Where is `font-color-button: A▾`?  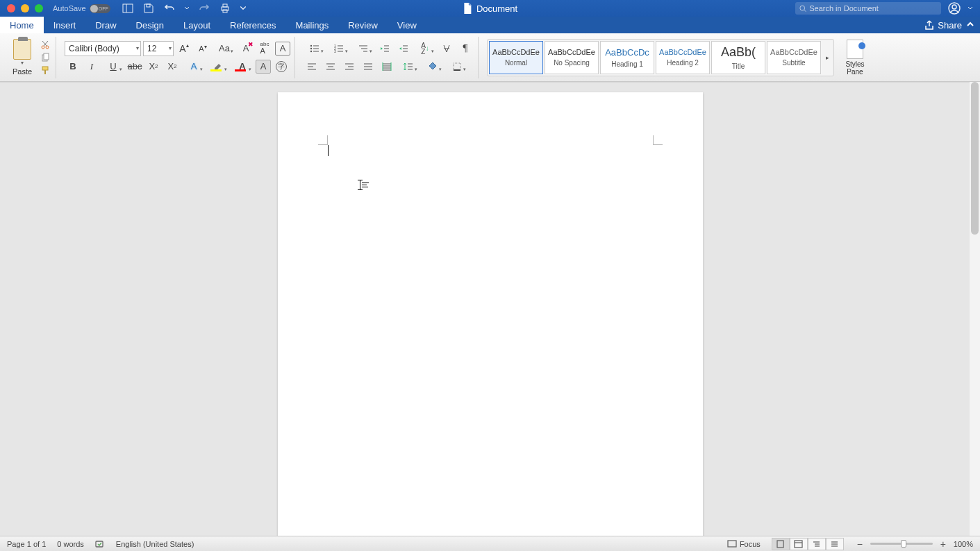
font-color-button: A▾ is located at coordinates (242, 67).